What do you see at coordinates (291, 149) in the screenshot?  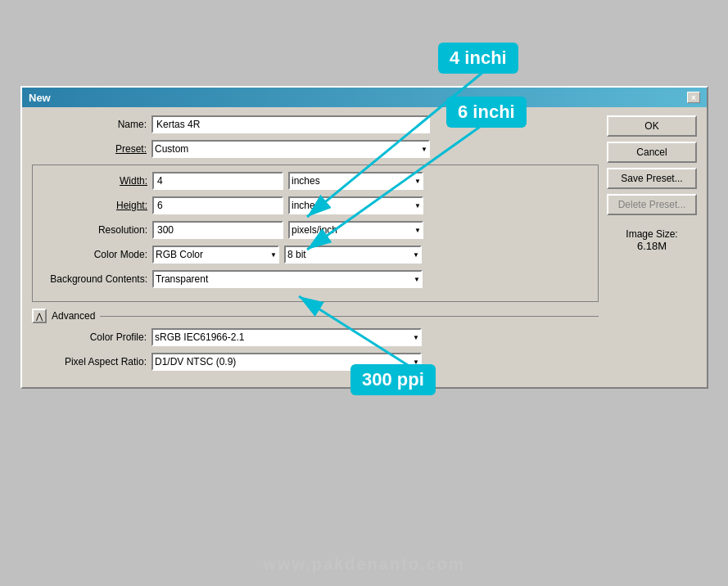 I see `preset-select: Custom` at bounding box center [291, 149].